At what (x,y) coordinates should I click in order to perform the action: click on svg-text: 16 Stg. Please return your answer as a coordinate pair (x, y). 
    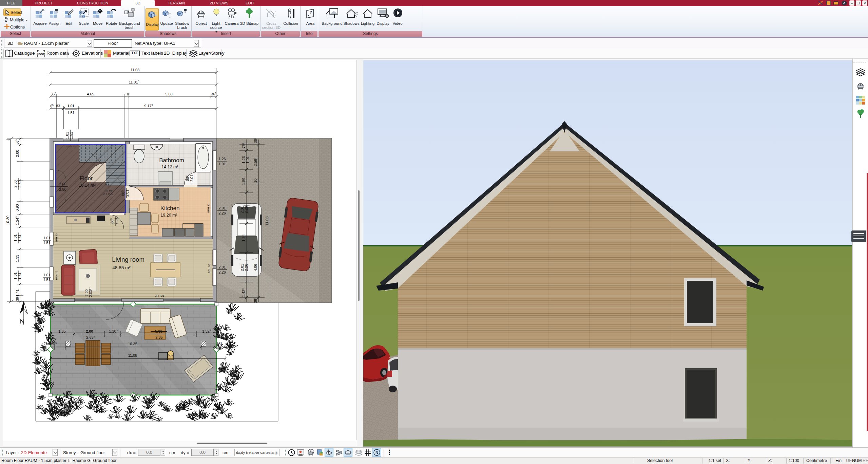
    Looking at the image, I should click on (109, 191).